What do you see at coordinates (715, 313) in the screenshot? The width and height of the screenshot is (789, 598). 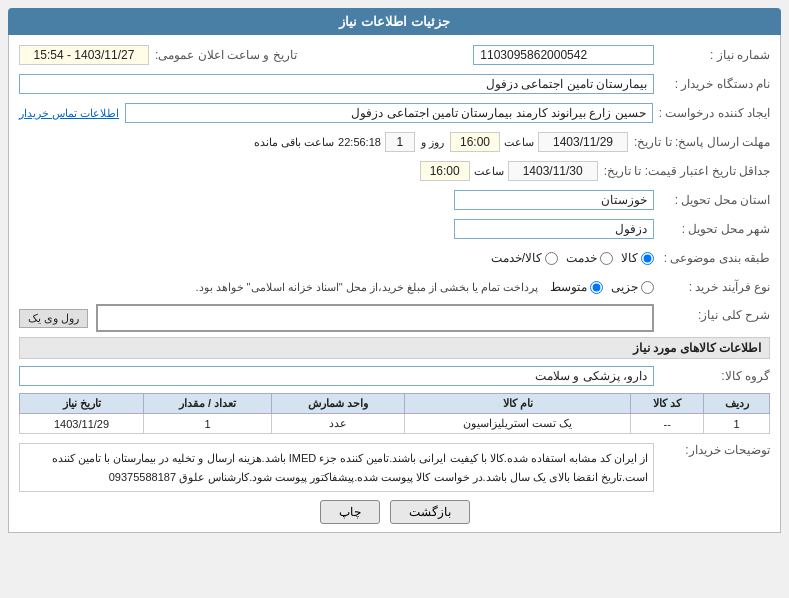 I see `shrh-niaz-label: شرح کلی نیاز:` at bounding box center [715, 313].